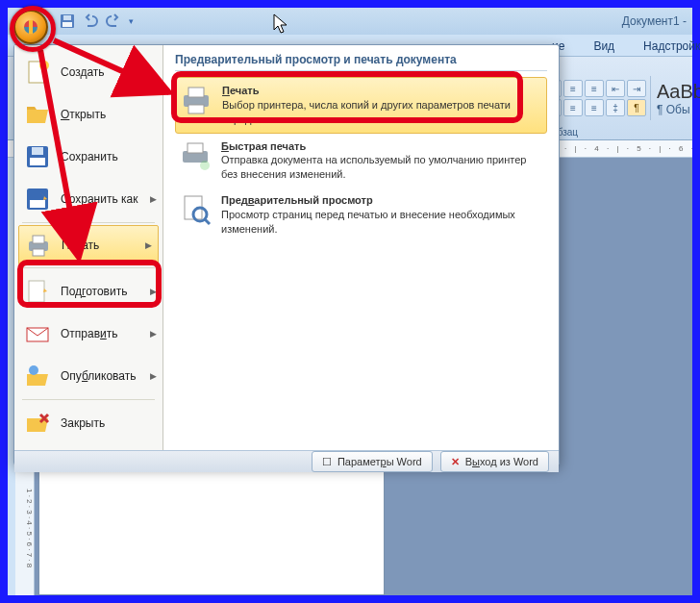 Image resolution: width=700 pixels, height=603 pixels. Describe the element at coordinates (654, 21) in the screenshot. I see `document-title: Документ1 -` at that location.